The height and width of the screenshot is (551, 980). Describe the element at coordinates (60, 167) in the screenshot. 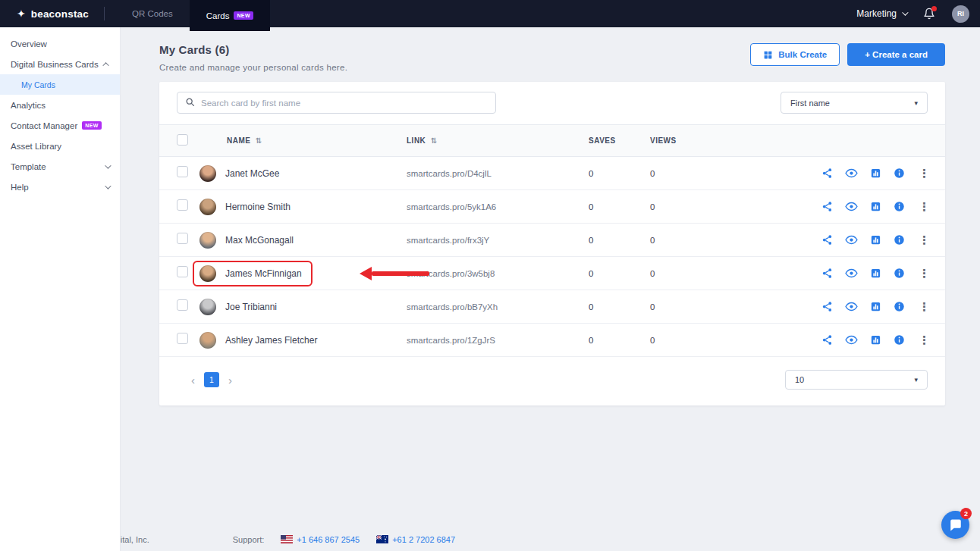

I see `sidebar-item-template: Template` at that location.